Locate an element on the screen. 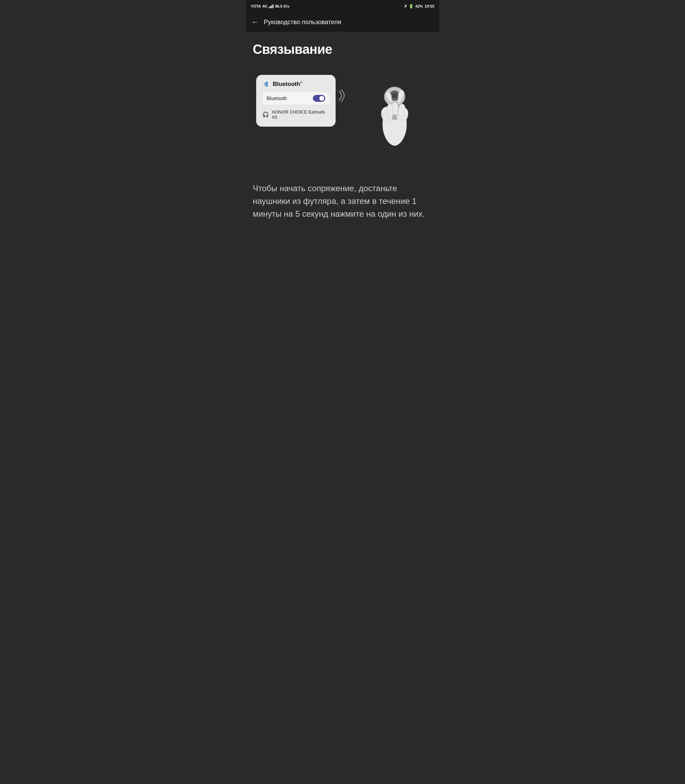  bt-card-header: Bluetooth® is located at coordinates (296, 84).